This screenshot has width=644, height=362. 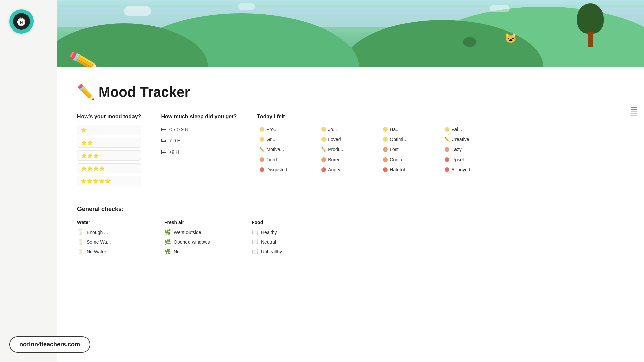 What do you see at coordinates (107, 222) in the screenshot?
I see `water-col-title: Water` at bounding box center [107, 222].